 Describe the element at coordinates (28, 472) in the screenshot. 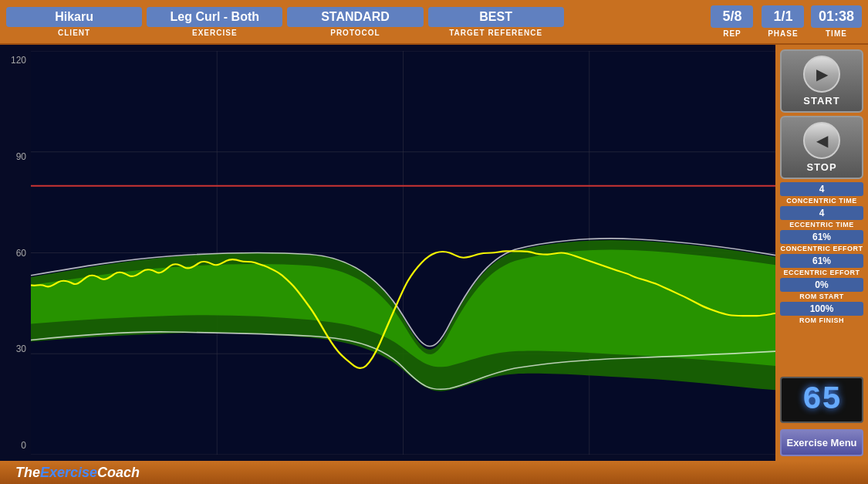

I see `logo-the: The` at that location.